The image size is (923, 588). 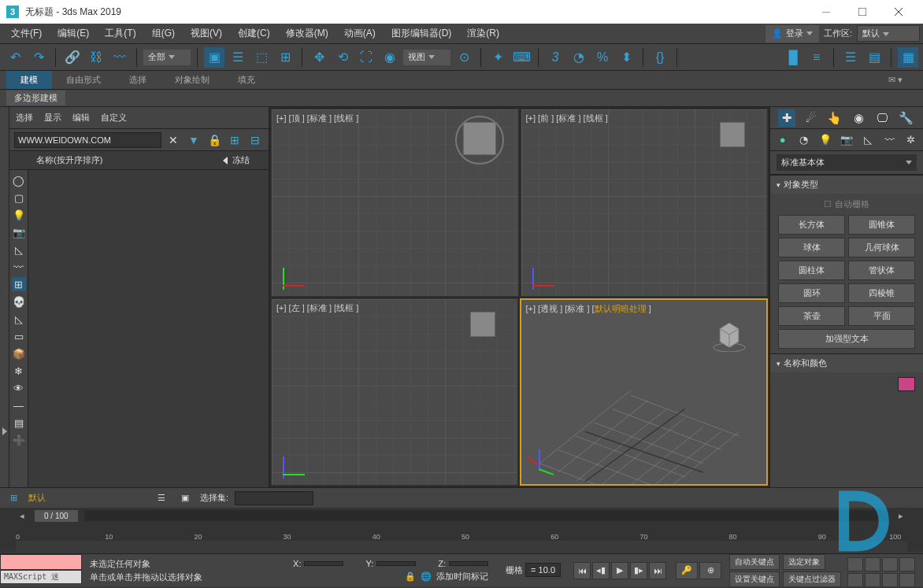 What do you see at coordinates (847, 206) in the screenshot?
I see `autogrid-check: 自动栅格` at bounding box center [847, 206].